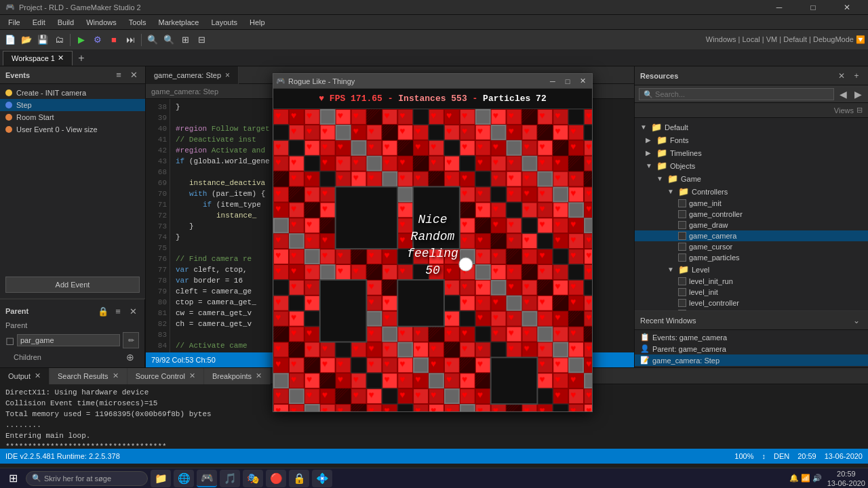  I want to click on game-close-button: ✕, so click(583, 81).